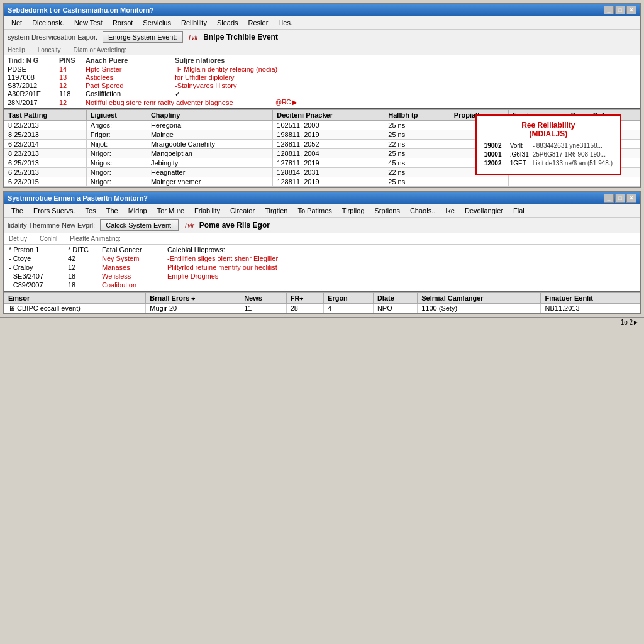  Describe the element at coordinates (519, 211) in the screenshot. I see `bmenu-flal: Flal` at that location.